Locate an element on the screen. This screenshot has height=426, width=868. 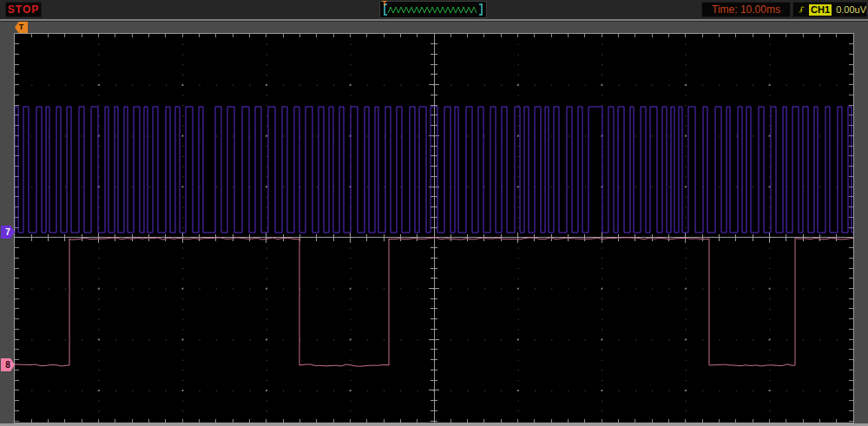
toolbar-divider is located at coordinates (434, 21).